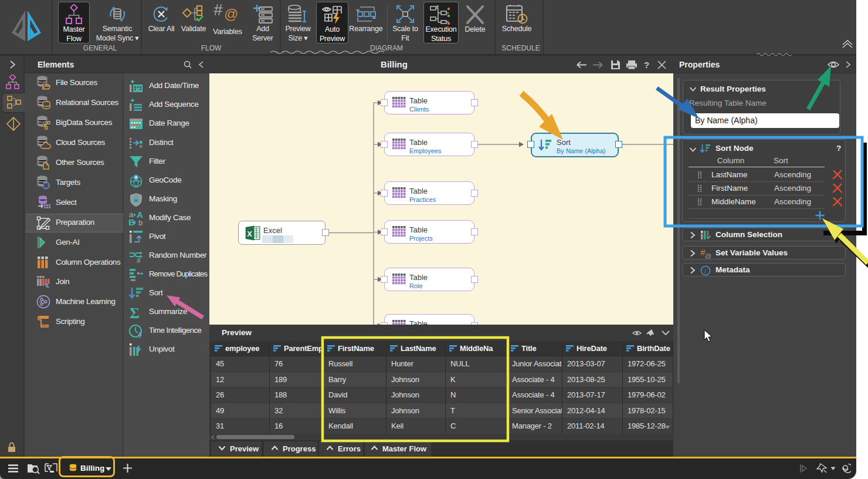 Image resolution: width=868 pixels, height=479 pixels. I want to click on svg-text: b, so click(141, 222).